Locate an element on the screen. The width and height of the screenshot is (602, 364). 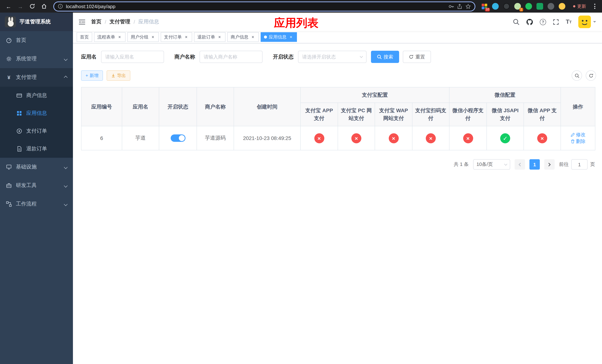
total-count: 共 1 条 is located at coordinates (461, 164).